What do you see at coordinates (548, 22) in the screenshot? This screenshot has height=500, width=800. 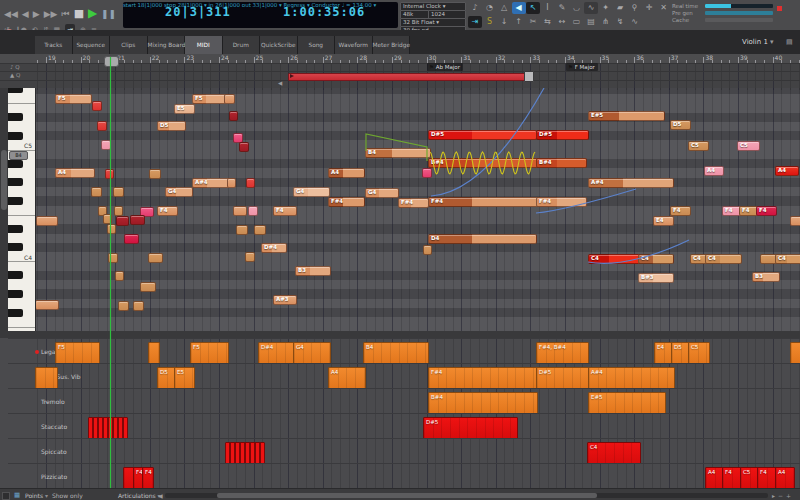 I see `trim-left-icon: ⇆` at bounding box center [548, 22].